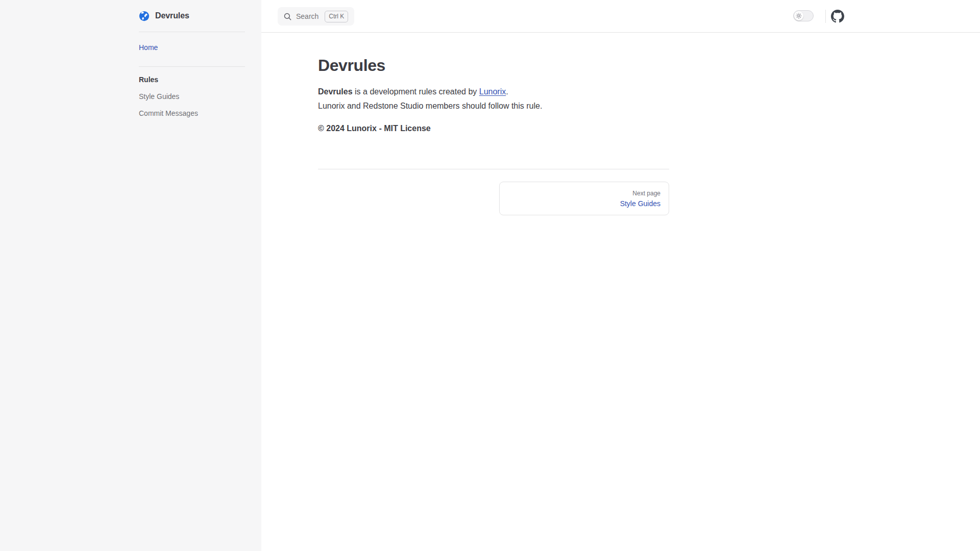 The image size is (980, 551). Describe the element at coordinates (192, 96) in the screenshot. I see `sidebar-item-style-guides: Style Guides` at that location.